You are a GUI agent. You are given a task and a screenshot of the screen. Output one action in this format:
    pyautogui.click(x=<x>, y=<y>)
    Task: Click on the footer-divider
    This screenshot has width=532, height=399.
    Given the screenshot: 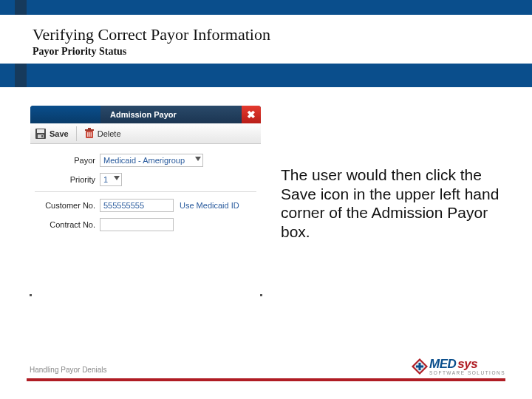 What is the action you would take?
    pyautogui.click(x=266, y=380)
    